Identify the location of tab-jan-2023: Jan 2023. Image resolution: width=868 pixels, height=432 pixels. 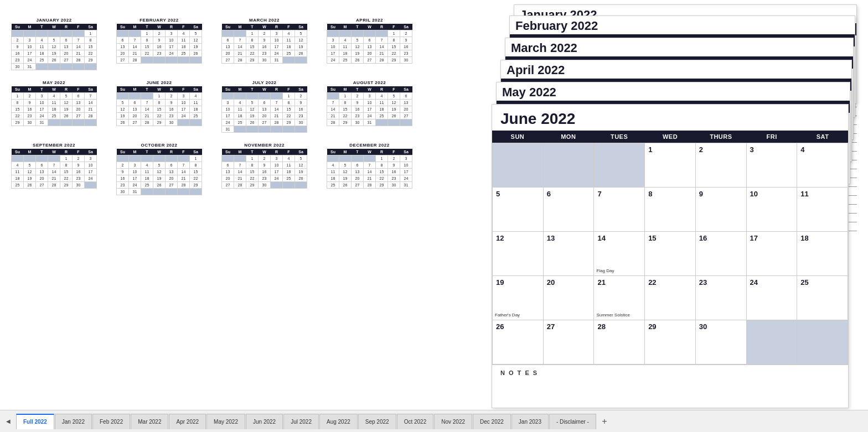
(530, 421).